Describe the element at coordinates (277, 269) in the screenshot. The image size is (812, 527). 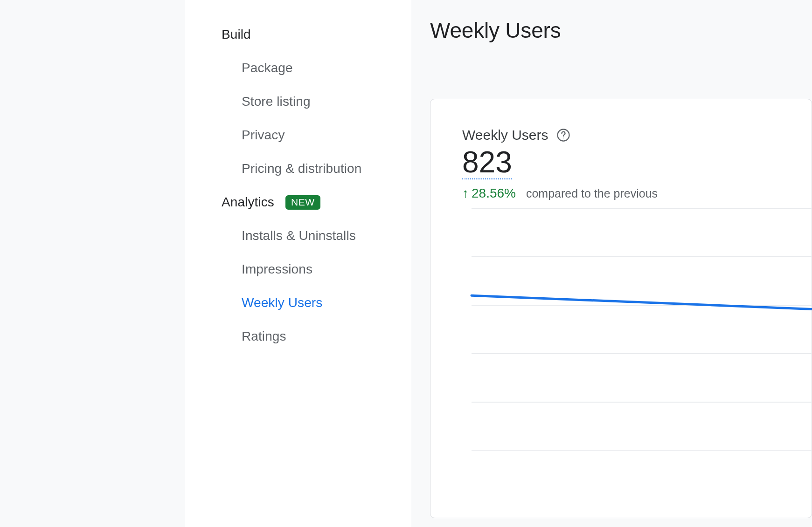
I see `sidebar-item-label: Impressions` at that location.